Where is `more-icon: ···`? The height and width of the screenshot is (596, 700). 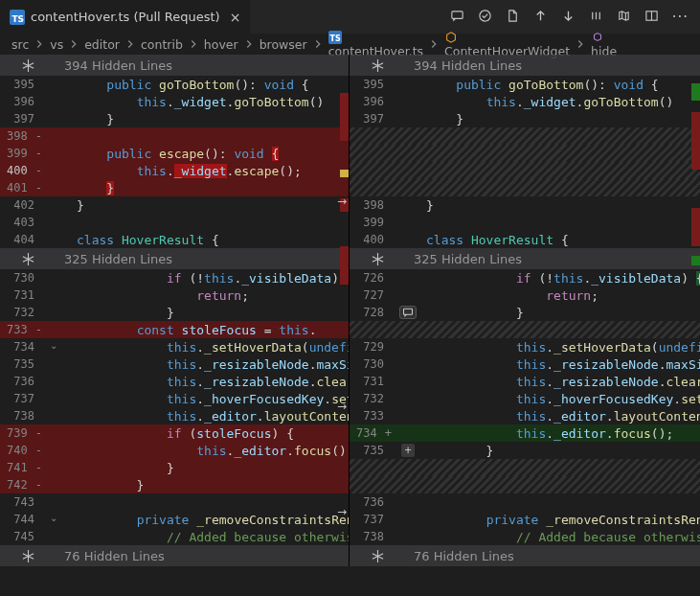 more-icon: ··· is located at coordinates (680, 17).